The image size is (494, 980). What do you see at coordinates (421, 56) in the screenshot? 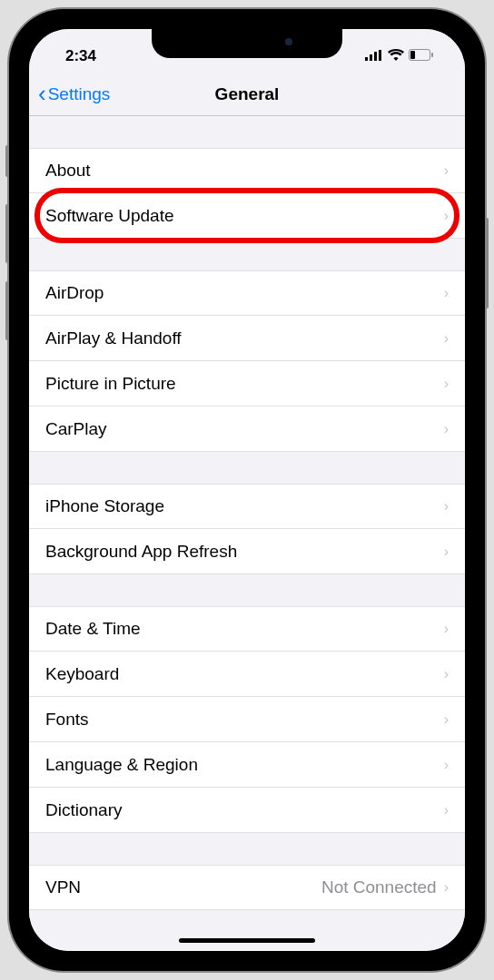
I see `battery-icon` at bounding box center [421, 56].